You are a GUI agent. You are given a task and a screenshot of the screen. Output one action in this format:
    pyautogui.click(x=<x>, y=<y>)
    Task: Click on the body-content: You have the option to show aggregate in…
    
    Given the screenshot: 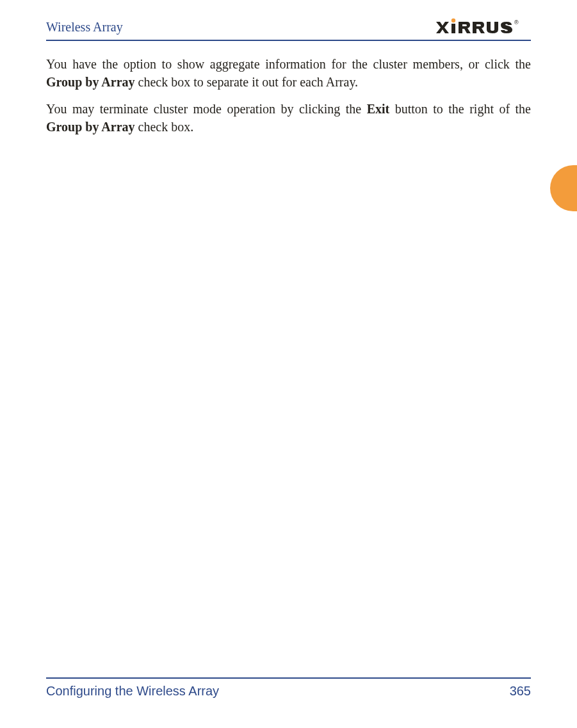 What is the action you would take?
    pyautogui.click(x=288, y=95)
    